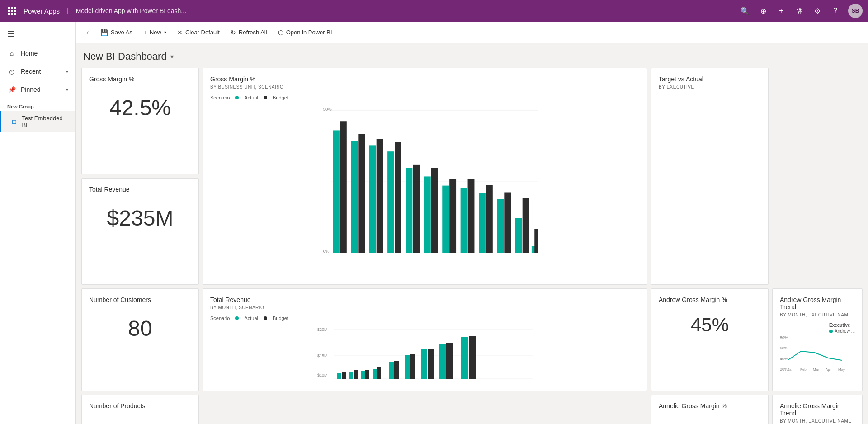  I want to click on customers-value: 80, so click(140, 328).